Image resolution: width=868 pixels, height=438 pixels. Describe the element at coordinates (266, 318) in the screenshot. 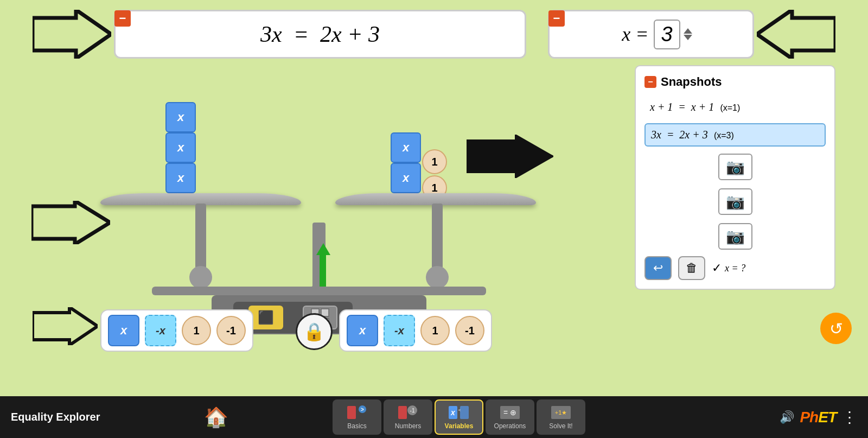

I see `eraser-button: ⬛` at that location.